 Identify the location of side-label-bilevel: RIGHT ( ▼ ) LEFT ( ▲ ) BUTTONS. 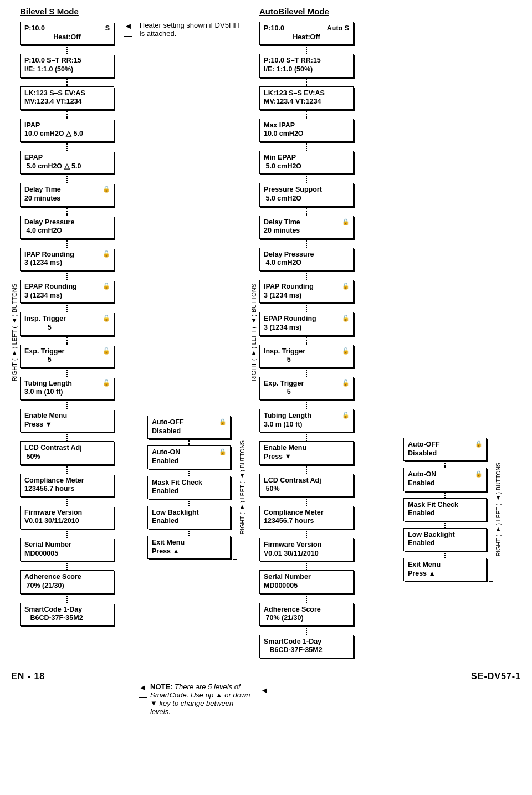
(14, 332).